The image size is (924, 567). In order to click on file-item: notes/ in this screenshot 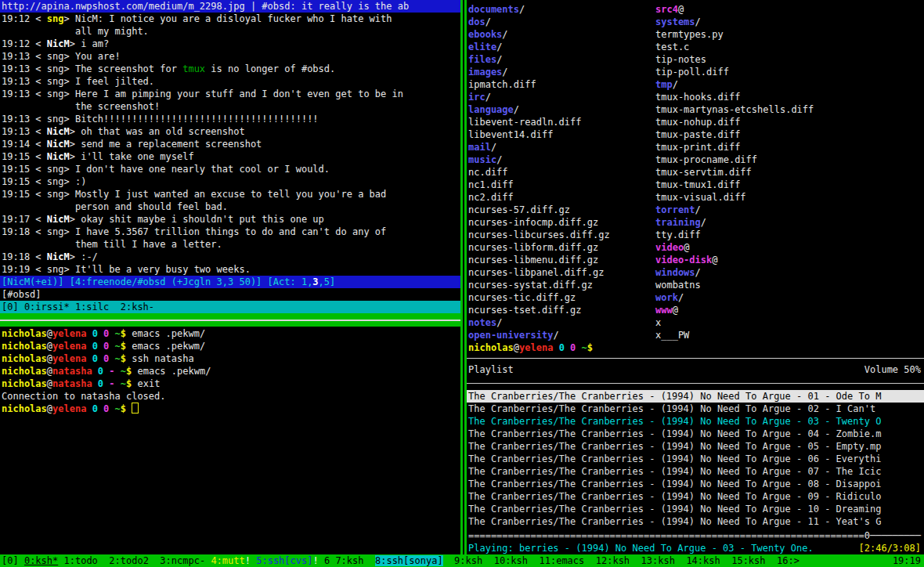, I will do `click(539, 323)`.